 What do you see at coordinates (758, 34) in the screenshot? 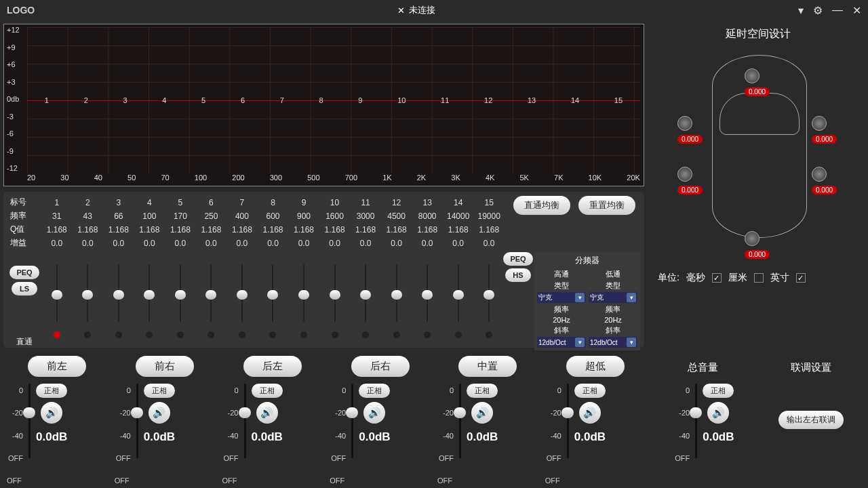
I see `delay-title: 延时空间设计` at bounding box center [758, 34].